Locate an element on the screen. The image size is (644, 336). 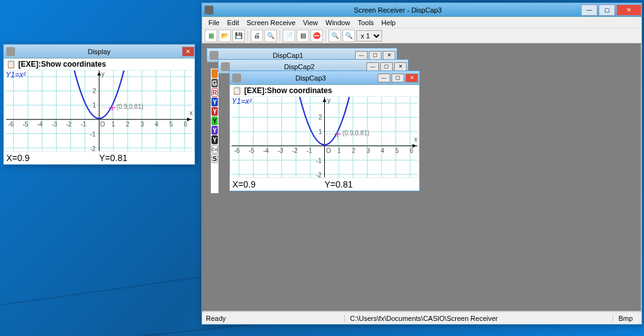
menu-file: File is located at coordinates (214, 23).